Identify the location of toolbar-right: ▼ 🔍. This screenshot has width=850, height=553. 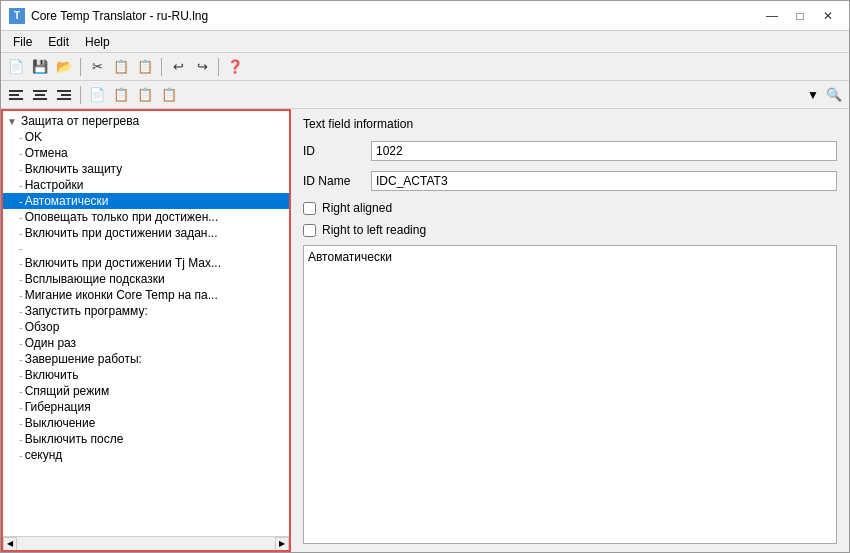
(514, 95).